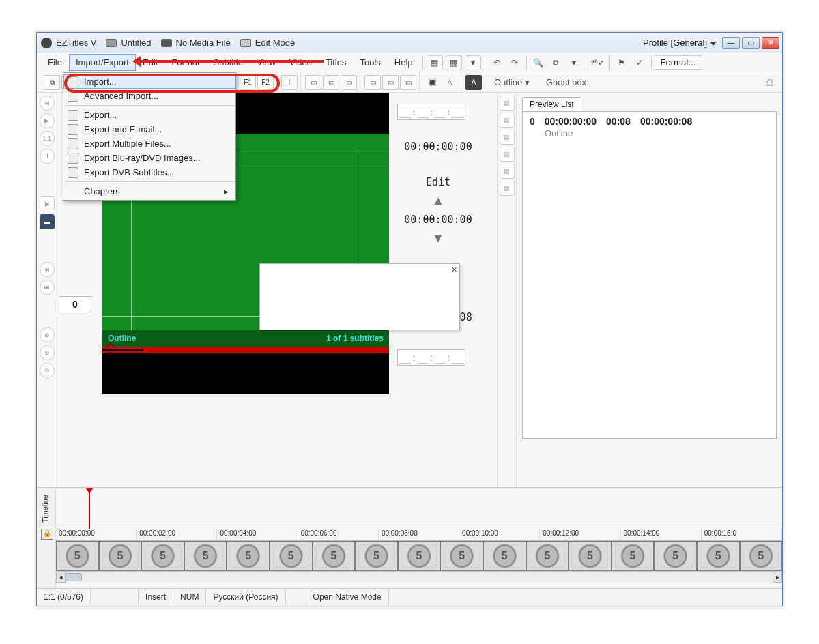 This screenshot has height=644, width=819. I want to click on arrow-down-icon: ▼, so click(438, 239).